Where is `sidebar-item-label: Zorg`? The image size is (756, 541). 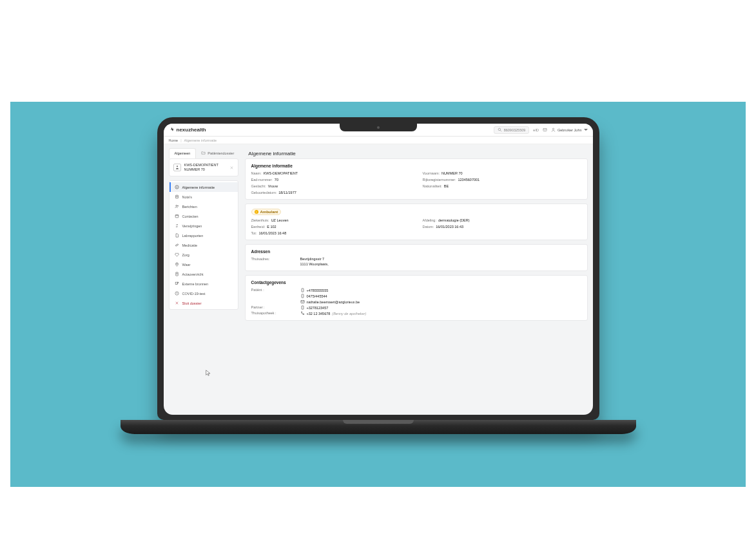 sidebar-item-label: Zorg is located at coordinates (186, 255).